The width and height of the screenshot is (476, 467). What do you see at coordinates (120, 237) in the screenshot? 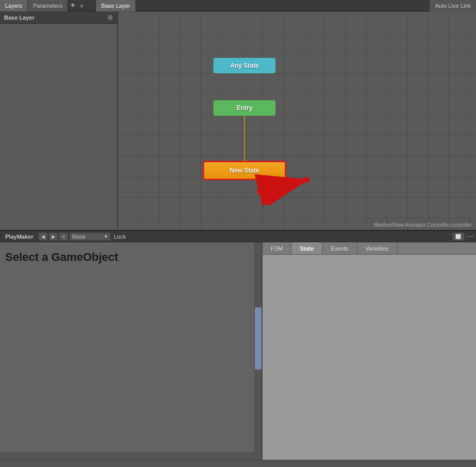
I see `lock-label: Lock` at bounding box center [120, 237].